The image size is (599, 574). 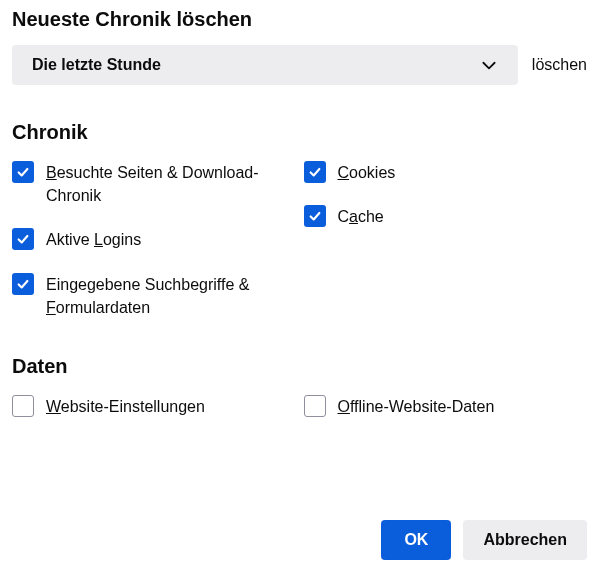 I want to click on data-section-heading: Daten, so click(x=300, y=366).